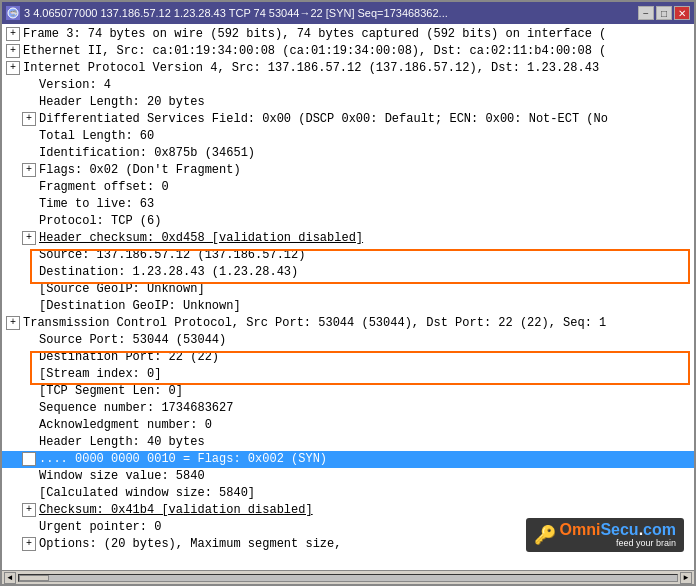 The image size is (696, 586). I want to click on brand-omni: Omni, so click(580, 530).